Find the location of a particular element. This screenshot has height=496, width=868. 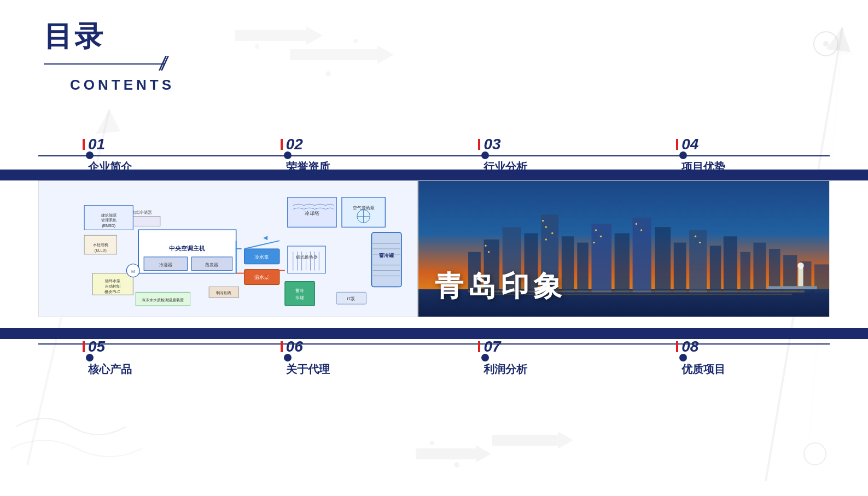

item-text: 关于代理 is located at coordinates (308, 370).